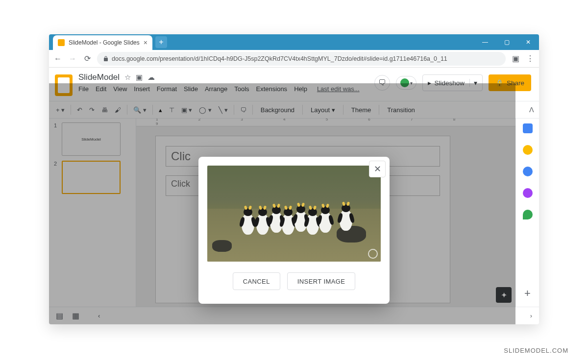  Describe the element at coordinates (105, 110) in the screenshot. I see `print-icon: 🖶` at that location.